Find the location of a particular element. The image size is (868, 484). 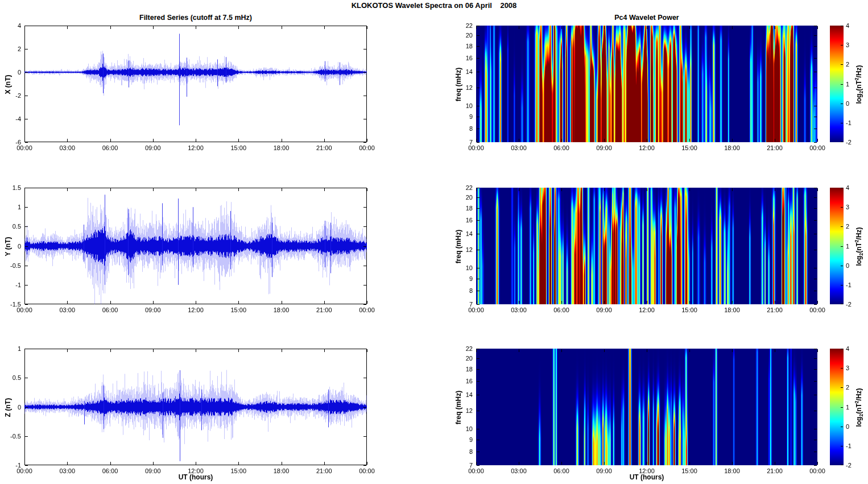

colorbar-tick-label: -1 is located at coordinates (849, 285).